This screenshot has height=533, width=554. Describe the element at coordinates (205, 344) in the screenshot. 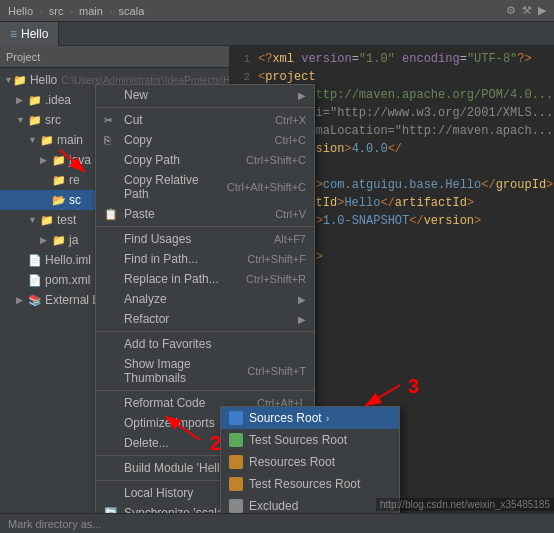

I see `menu-item-add-favorites: Add to Favorites` at that location.